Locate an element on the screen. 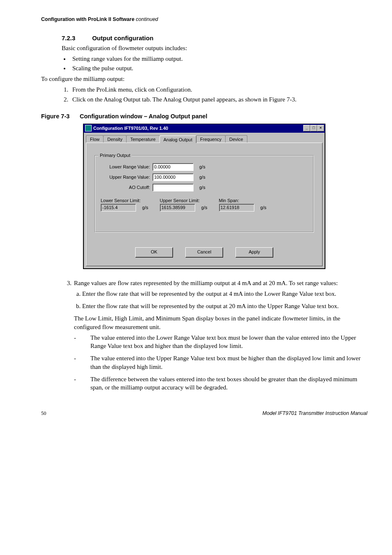  upper-sensor-limit-label: Upper Sensor Limit: is located at coordinates (184, 200).